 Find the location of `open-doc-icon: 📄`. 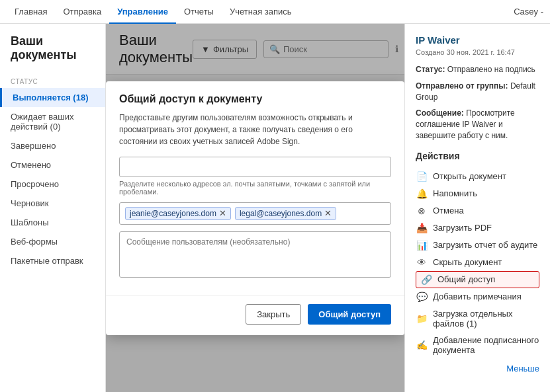

open-doc-icon: 📄 is located at coordinates (422, 176).